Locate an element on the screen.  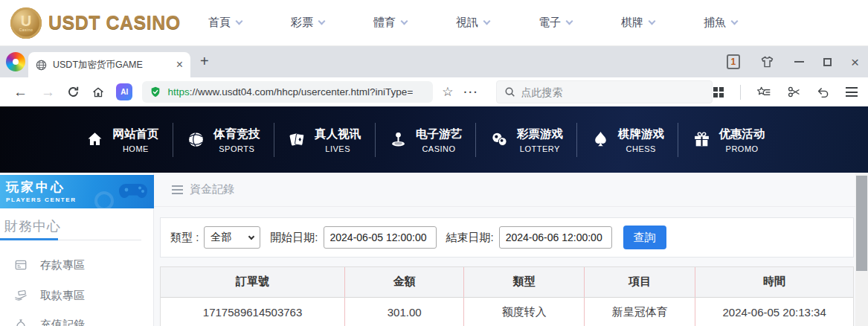
window-maximize-button is located at coordinates (827, 63).